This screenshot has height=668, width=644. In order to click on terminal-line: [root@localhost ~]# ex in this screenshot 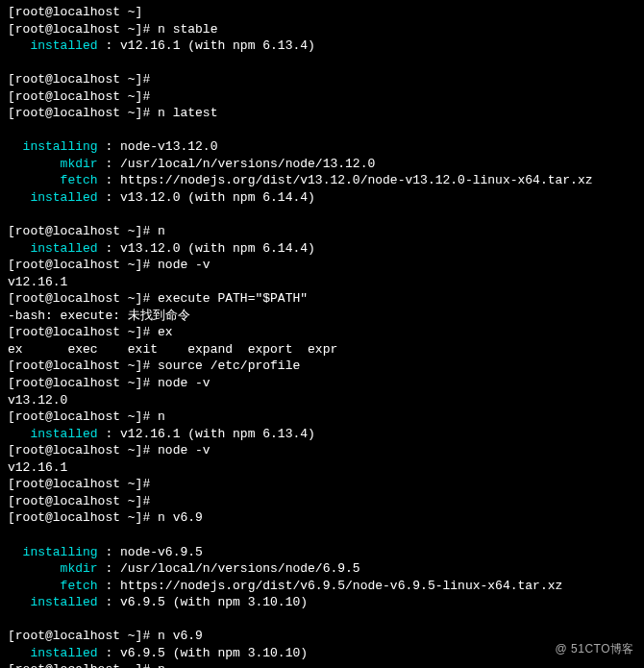, I will do `click(322, 333)`.